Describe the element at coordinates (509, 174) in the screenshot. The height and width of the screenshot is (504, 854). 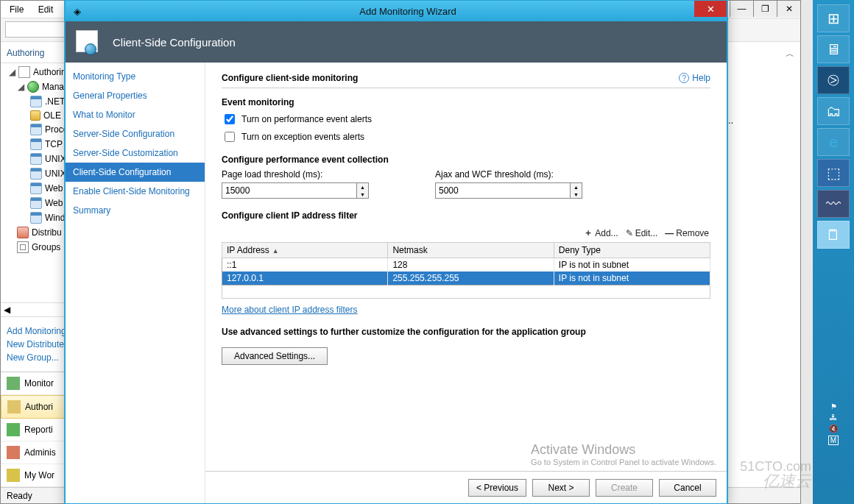
I see `ajax-threshold-label: Ajax and WCF threshold (ms):` at that location.